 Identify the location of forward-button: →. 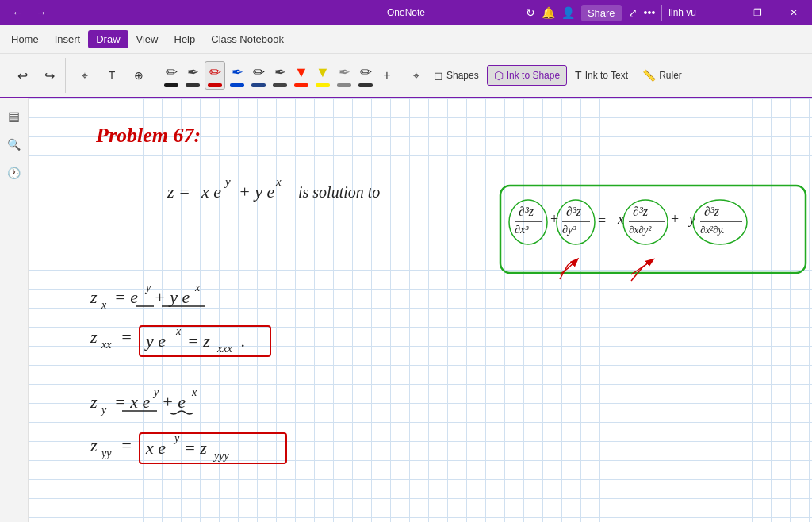
(41, 13).